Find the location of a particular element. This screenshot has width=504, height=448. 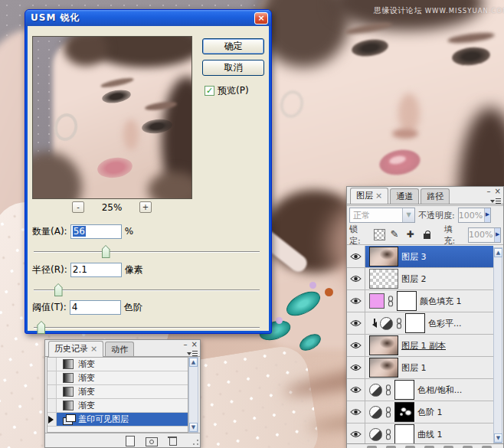

lock-pixels-icon is located at coordinates (395, 234).